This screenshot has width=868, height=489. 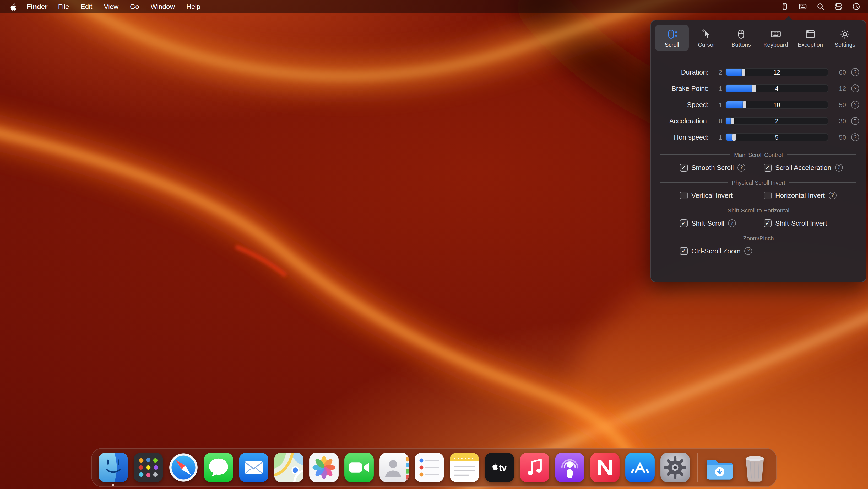 I want to click on slider-track: 10, so click(x=777, y=105).